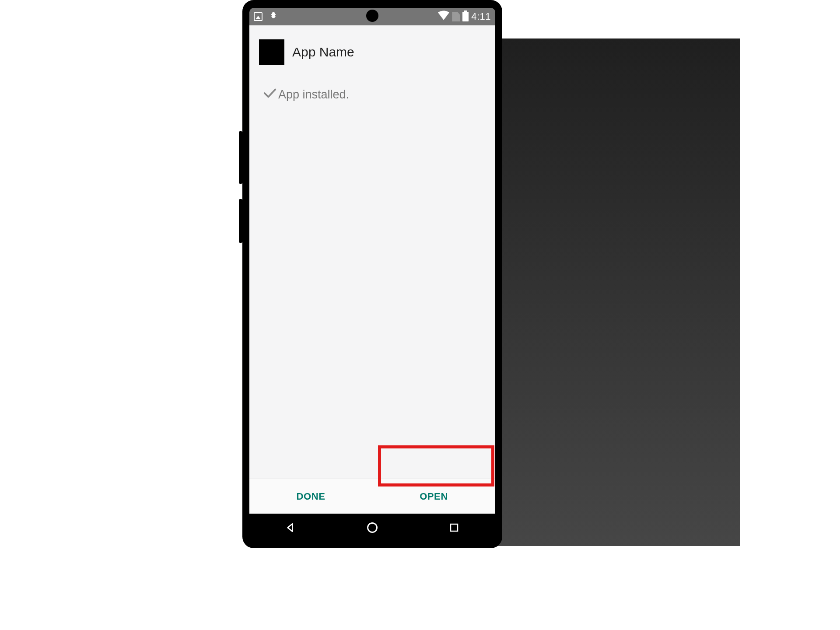  Describe the element at coordinates (481, 17) in the screenshot. I see `status-clock: 4:11` at that location.